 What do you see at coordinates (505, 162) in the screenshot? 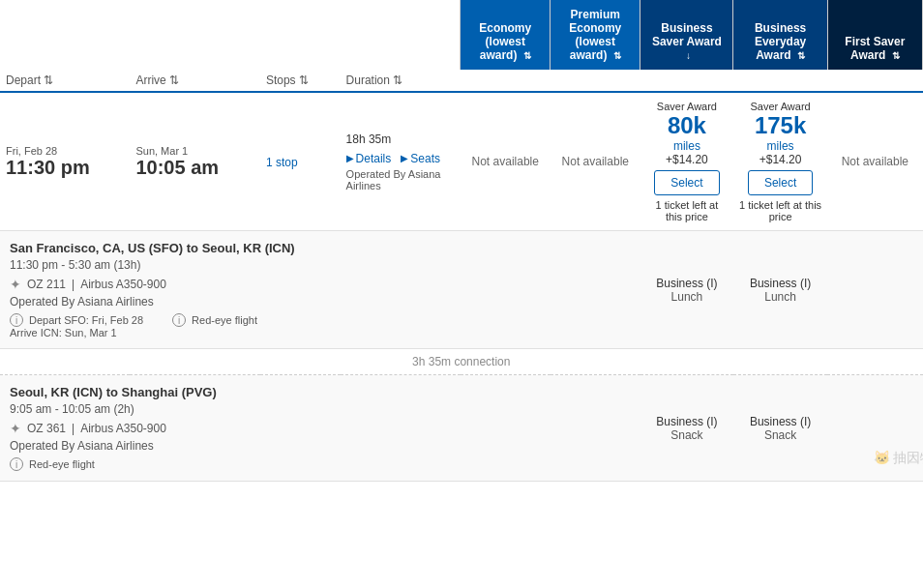
I see `economy-status: Not available` at bounding box center [505, 162].